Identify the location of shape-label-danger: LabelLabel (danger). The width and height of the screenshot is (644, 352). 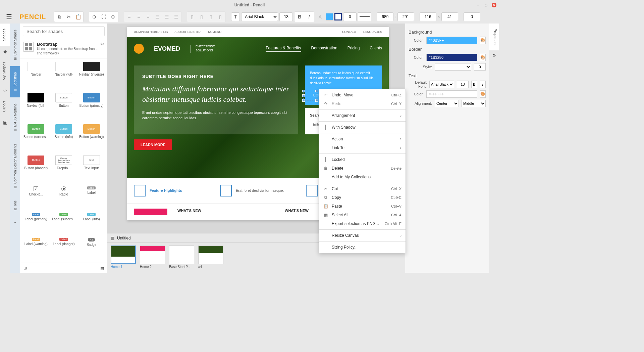
(64, 249).